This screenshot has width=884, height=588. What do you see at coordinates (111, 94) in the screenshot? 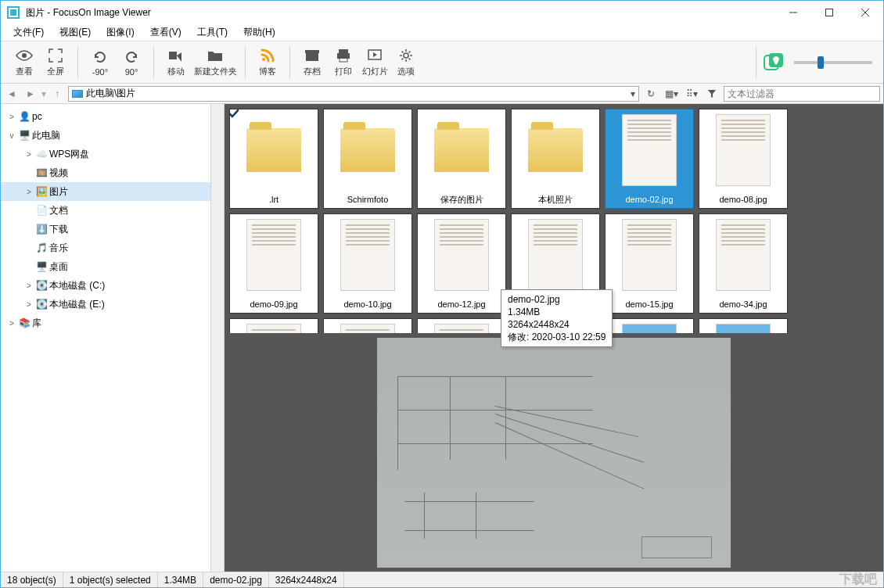
I see `address-path: 此电脑\图片` at bounding box center [111, 94].